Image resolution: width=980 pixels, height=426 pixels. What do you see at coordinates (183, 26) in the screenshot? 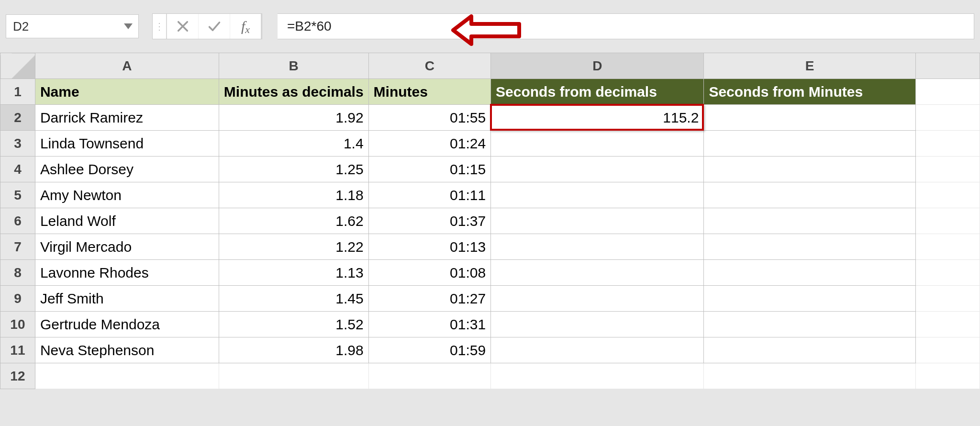
I see `cancel-icon` at bounding box center [183, 26].